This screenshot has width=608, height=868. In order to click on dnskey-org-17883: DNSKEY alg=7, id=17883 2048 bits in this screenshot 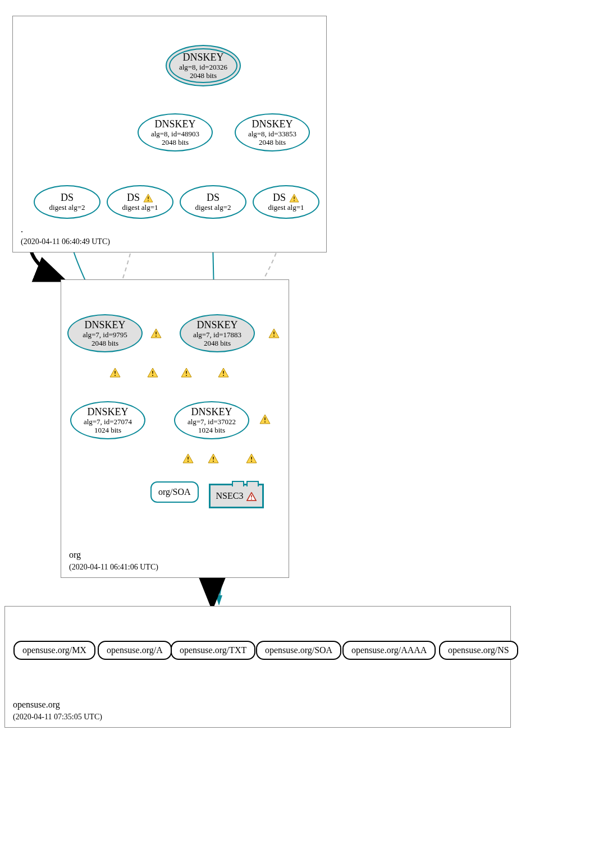, I will do `click(217, 333)`.